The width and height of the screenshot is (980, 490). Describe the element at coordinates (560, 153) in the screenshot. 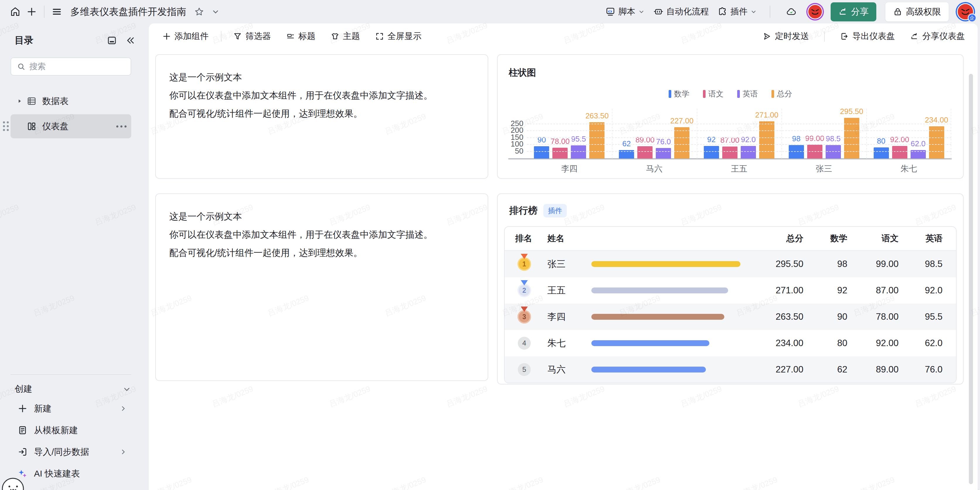

I see `bar-语文: 78.00` at that location.